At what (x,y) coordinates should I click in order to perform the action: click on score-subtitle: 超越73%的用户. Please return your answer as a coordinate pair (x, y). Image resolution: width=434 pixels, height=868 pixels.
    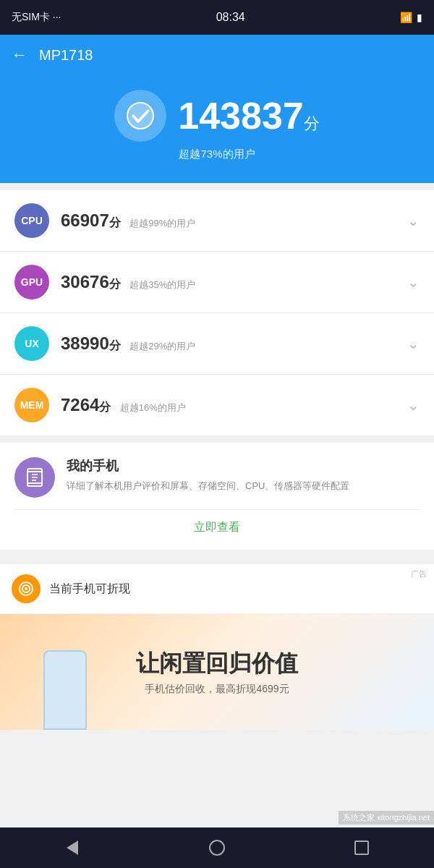
    Looking at the image, I should click on (217, 155).